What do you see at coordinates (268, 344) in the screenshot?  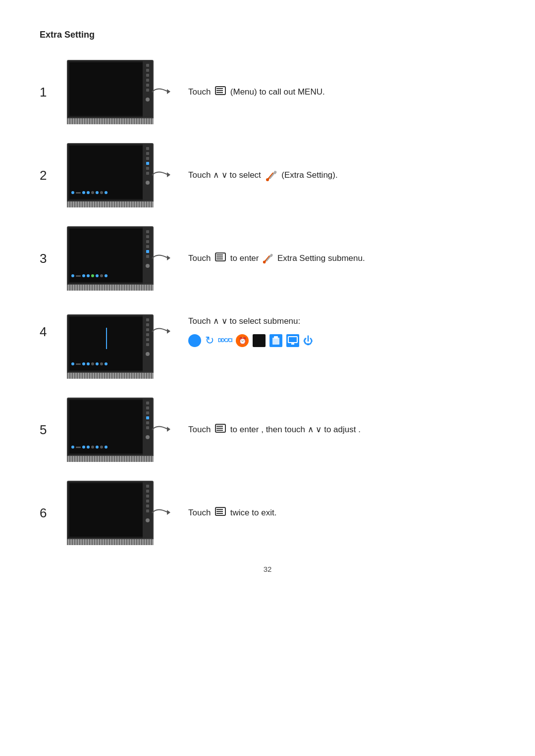 I see `step-4-row: 4` at bounding box center [268, 344].